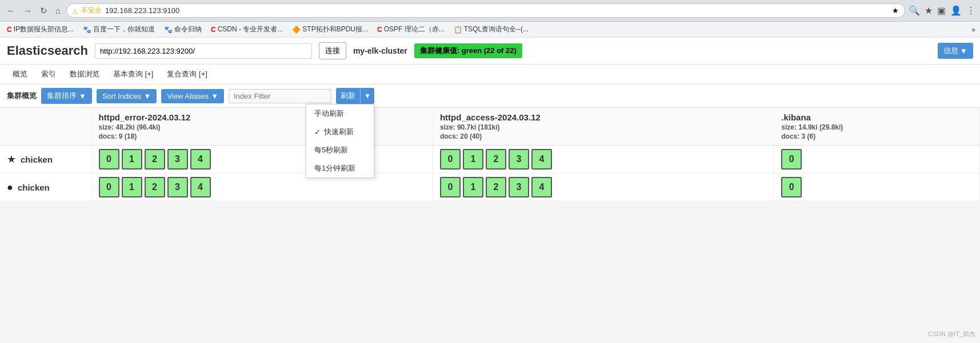  Describe the element at coordinates (46, 160) in the screenshot. I see `row1-identity: ★ chicken` at that location.